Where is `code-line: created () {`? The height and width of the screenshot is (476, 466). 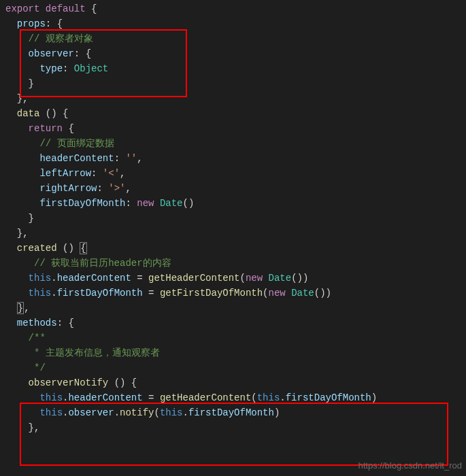
code-line: created () { is located at coordinates (233, 248).